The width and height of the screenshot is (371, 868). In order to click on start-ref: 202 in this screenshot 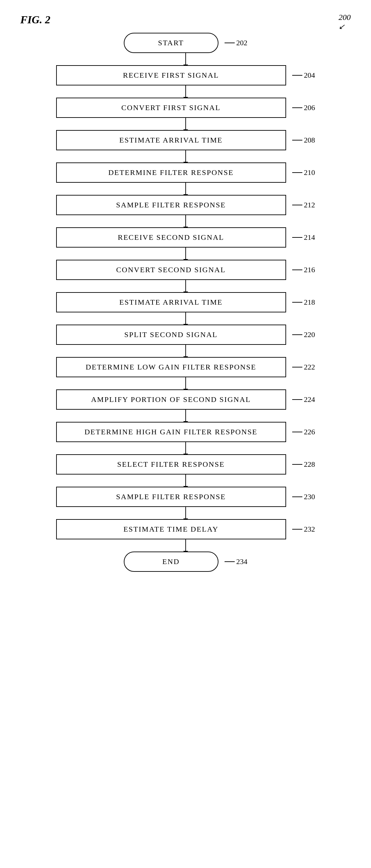, I will do `click(236, 43)`.